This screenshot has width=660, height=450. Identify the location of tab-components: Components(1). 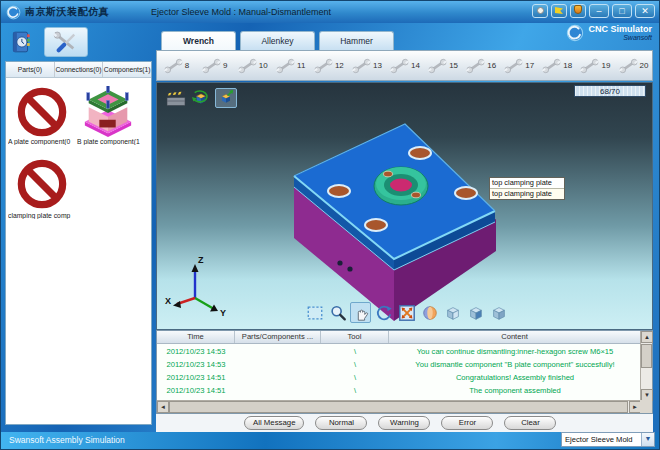
(127, 70).